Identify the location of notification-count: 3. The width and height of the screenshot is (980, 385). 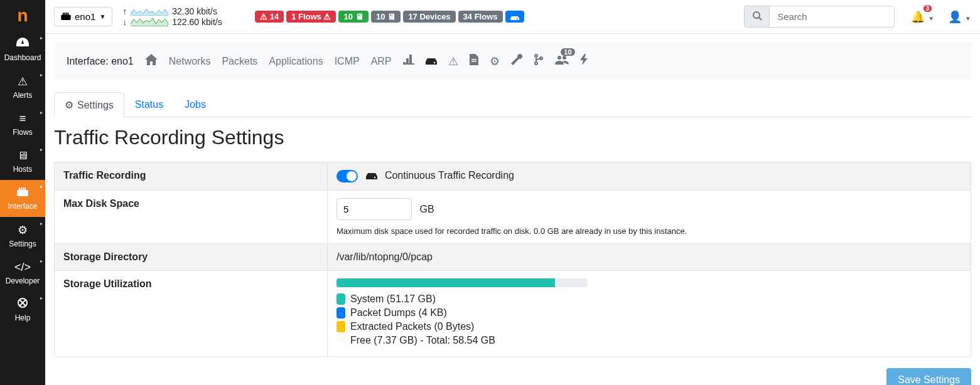
(928, 9).